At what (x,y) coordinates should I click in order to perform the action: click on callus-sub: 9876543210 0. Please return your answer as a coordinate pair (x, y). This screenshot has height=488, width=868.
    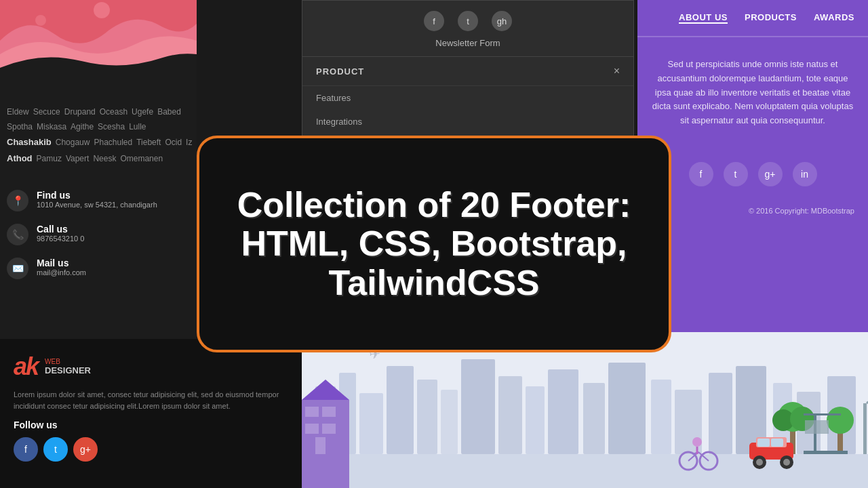
    Looking at the image, I should click on (60, 239).